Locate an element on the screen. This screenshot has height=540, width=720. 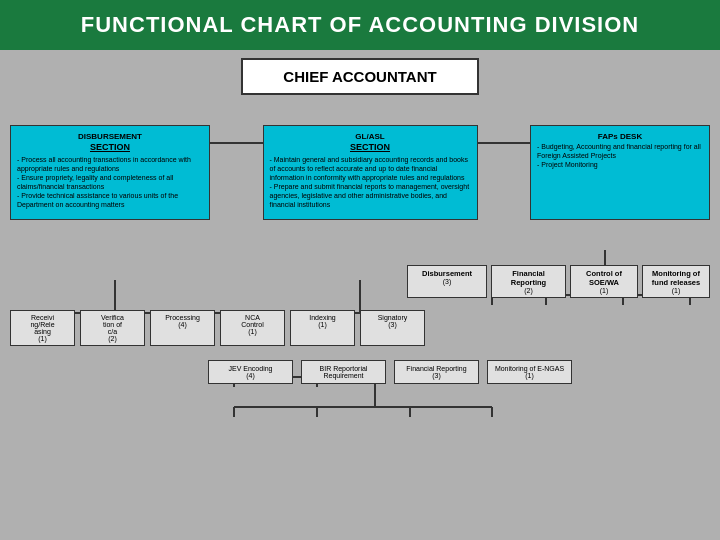
jev-encoding-box: JEV Encoding (4) is located at coordinates (250, 372).